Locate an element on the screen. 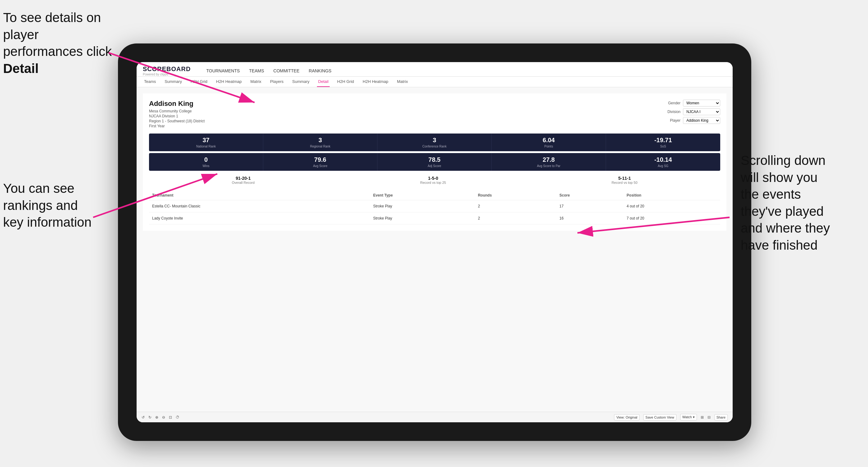 The height and width of the screenshot is (467, 868). table-row: Lady Coyote Invite Stroke Play 2 16 7 ou… is located at coordinates (435, 218).